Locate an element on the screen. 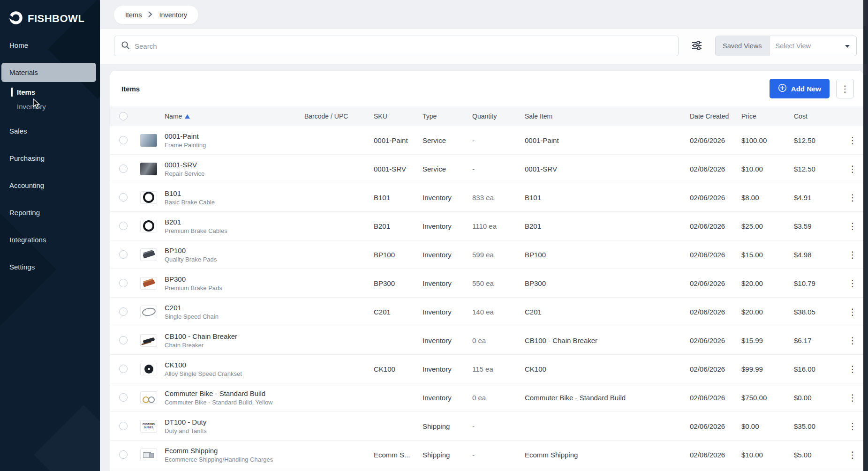 This screenshot has height=471, width=868. table-row: BP300 Premium Brake Pads BP300 Inventory… is located at coordinates (487, 283).